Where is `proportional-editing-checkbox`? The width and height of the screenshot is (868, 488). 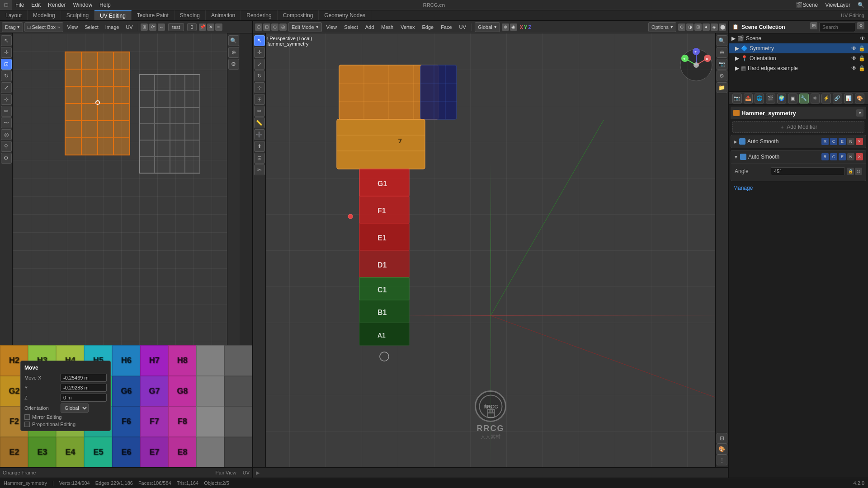
proportional-editing-checkbox is located at coordinates (27, 424).